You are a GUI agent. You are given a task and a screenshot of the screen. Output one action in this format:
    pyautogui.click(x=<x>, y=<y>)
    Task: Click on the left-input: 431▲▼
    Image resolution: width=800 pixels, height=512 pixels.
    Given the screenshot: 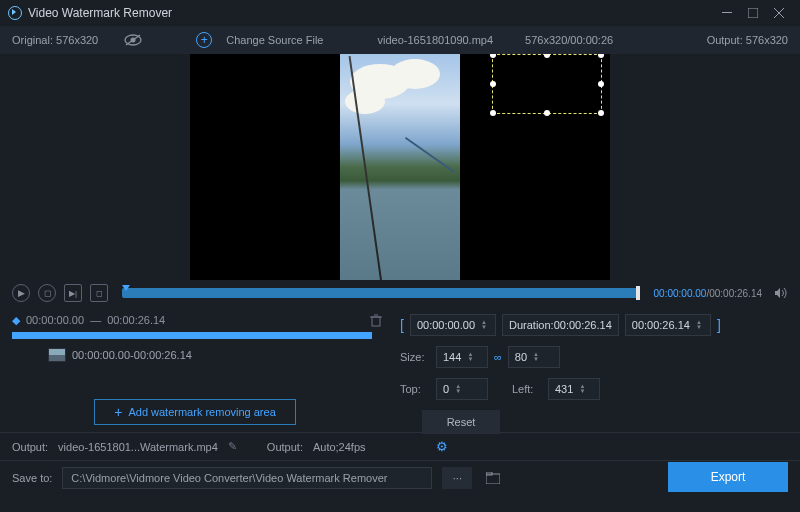 What is the action you would take?
    pyautogui.click(x=574, y=389)
    